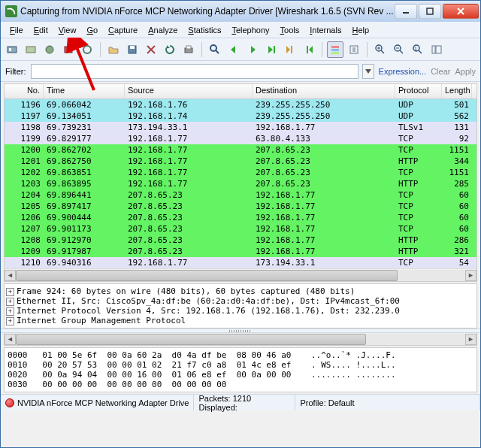 The width and height of the screenshot is (481, 448). I want to click on clear-link: Clear, so click(440, 71).